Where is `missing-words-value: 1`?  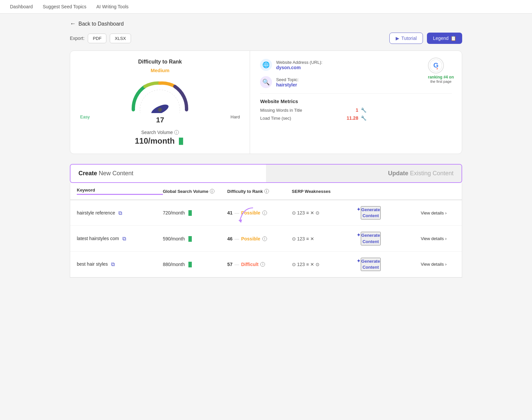 missing-words-value: 1 is located at coordinates (357, 110).